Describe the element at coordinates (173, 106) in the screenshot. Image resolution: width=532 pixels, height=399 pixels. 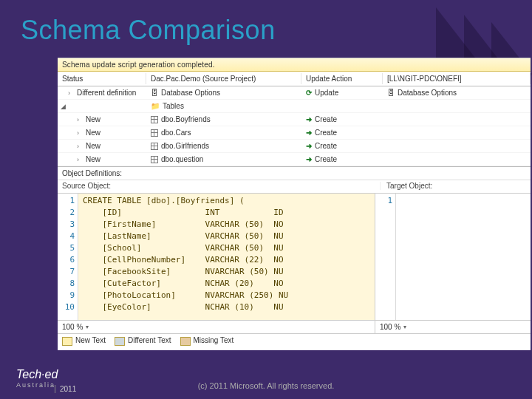
I see `row-source: Tables` at that location.